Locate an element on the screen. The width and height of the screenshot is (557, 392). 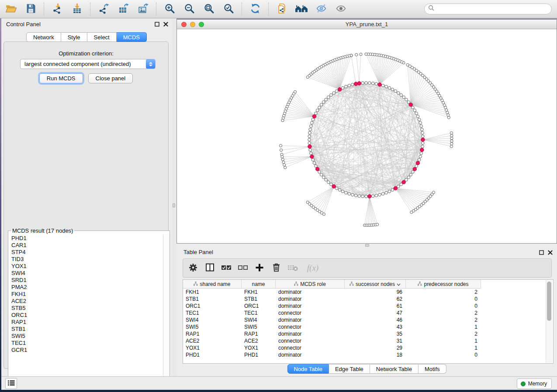
tab-network-table: Network Table is located at coordinates (394, 369).